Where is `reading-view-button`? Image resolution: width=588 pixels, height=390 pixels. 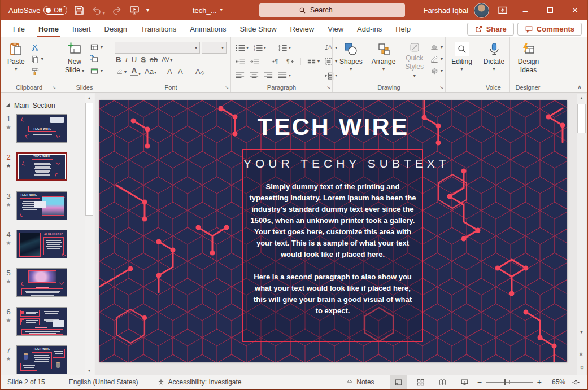
reading-view-button is located at coordinates (443, 382).